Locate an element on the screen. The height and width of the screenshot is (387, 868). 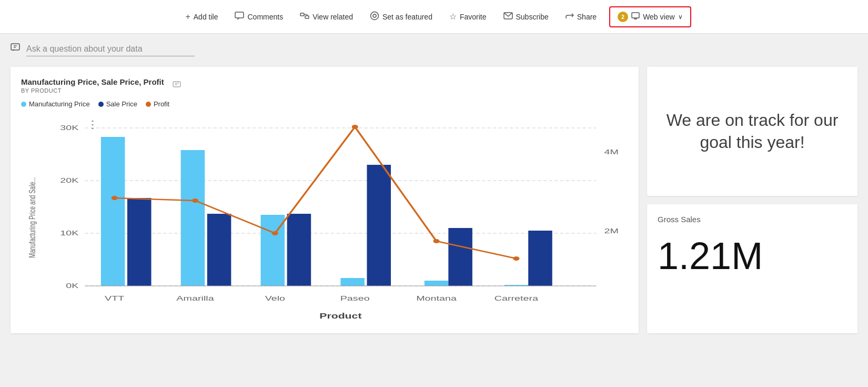
bar-velo-sale is located at coordinates (299, 250).